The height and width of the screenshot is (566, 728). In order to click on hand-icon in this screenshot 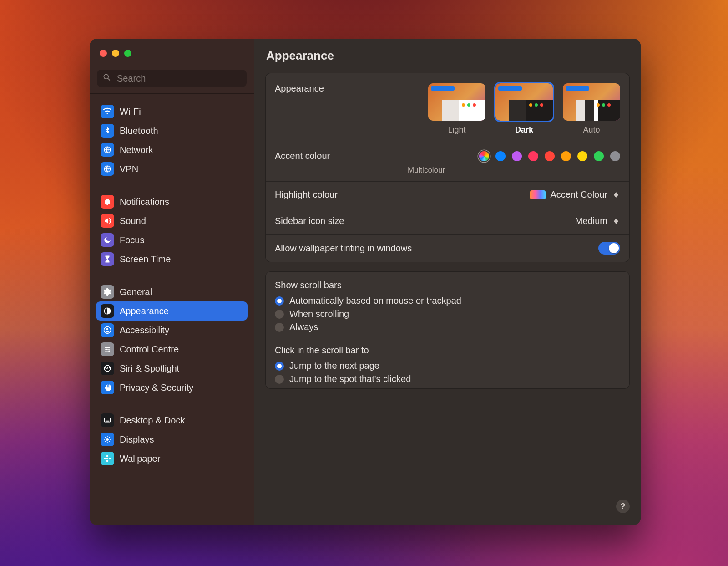, I will do `click(107, 388)`.